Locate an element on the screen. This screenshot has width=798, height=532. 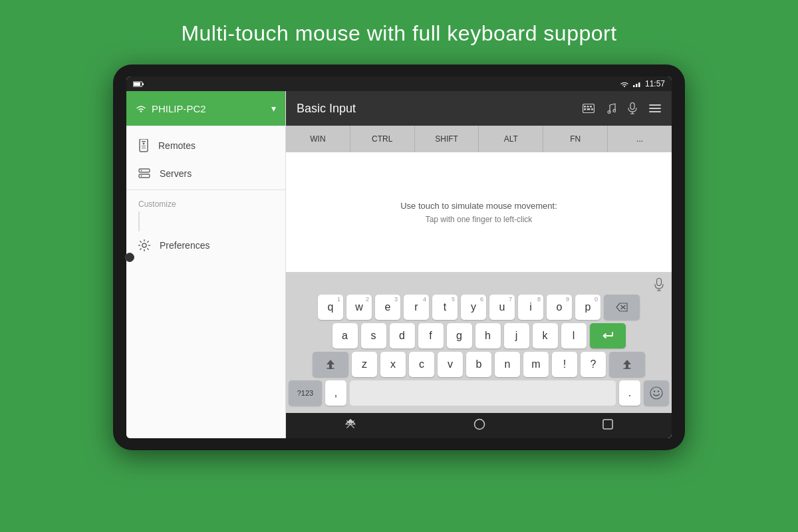
keyboard-icon is located at coordinates (589, 108).